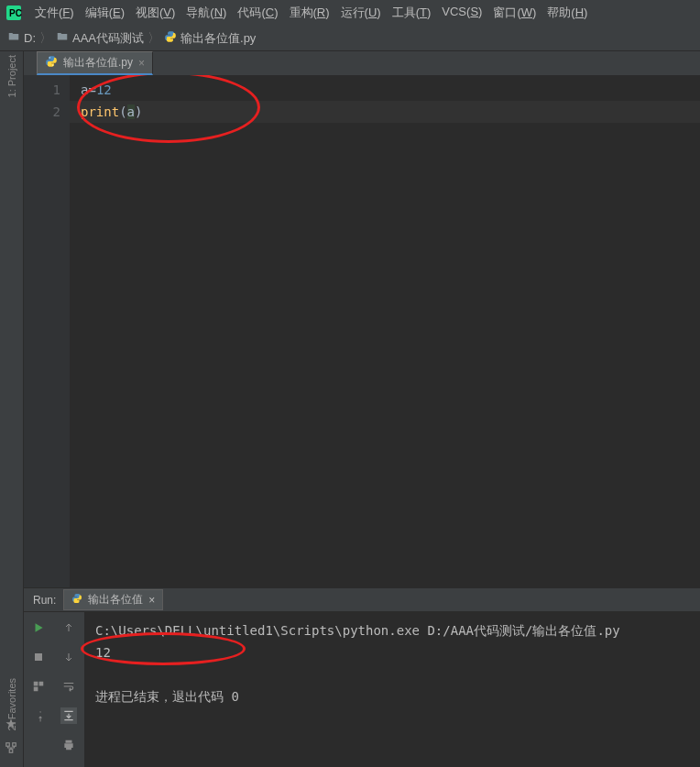 This screenshot has height=767, width=700. I want to click on breadcrumb-item: 输出各位值.py, so click(210, 38).